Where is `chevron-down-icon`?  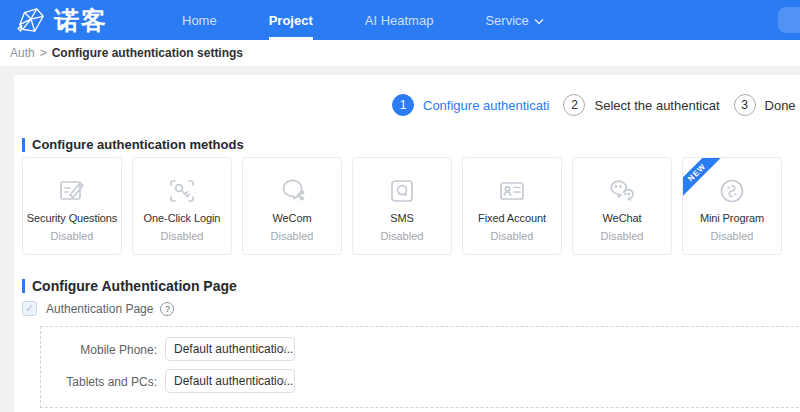 chevron-down-icon is located at coordinates (539, 20).